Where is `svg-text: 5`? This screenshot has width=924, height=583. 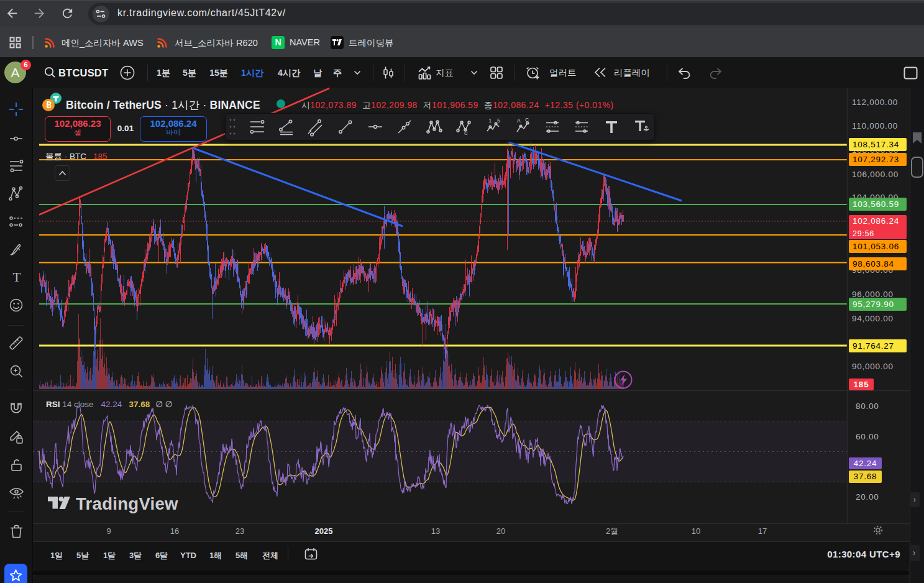
svg-text: 5 is located at coordinates (498, 121).